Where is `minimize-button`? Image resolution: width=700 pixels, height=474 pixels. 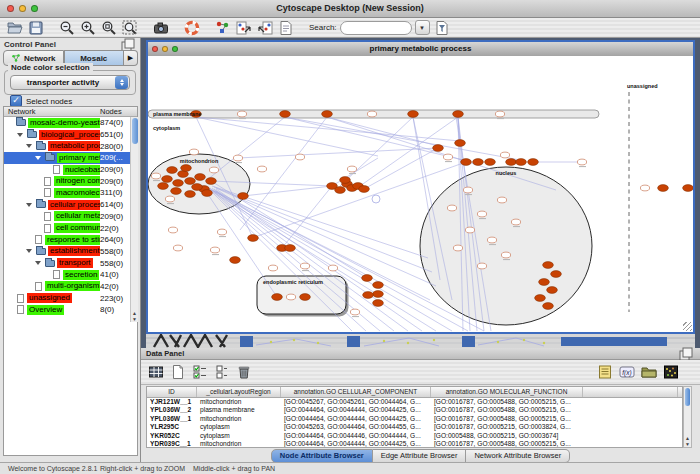 minimize-button is located at coordinates (22, 8).